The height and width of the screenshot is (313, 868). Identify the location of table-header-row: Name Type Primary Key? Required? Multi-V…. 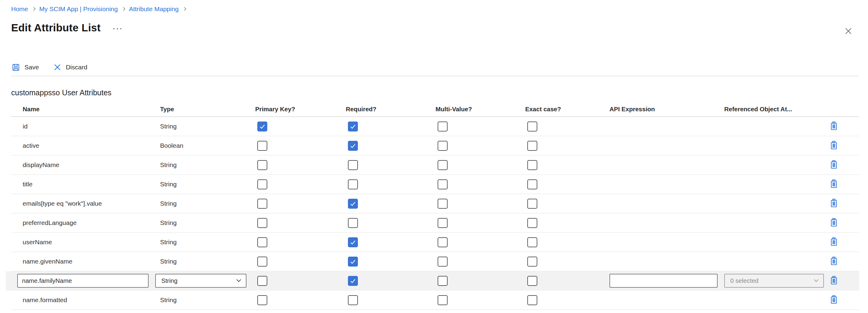
(435, 110).